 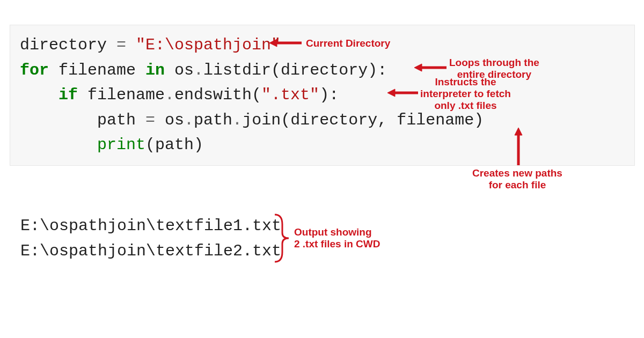 I want to click on annotation-text: Loops through the, so click(x=494, y=62).